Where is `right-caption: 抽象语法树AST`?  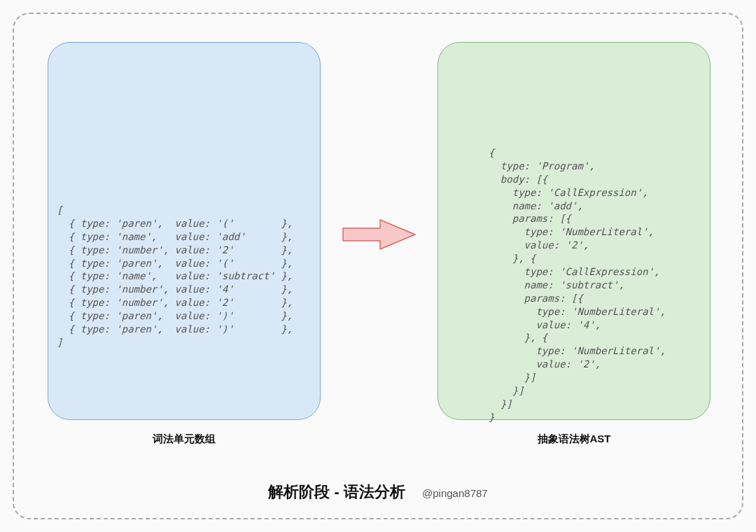
right-caption: 抽象语法树AST is located at coordinates (574, 440).